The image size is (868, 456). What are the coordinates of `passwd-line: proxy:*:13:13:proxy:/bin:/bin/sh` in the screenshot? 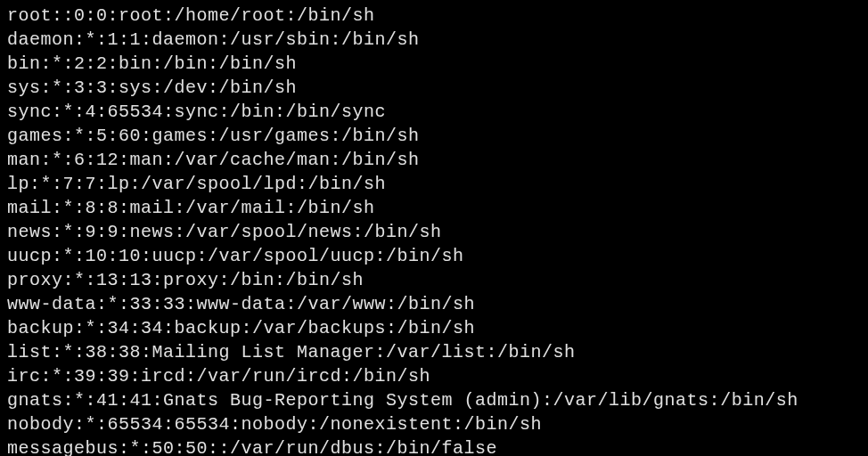 It's located at (434, 280).